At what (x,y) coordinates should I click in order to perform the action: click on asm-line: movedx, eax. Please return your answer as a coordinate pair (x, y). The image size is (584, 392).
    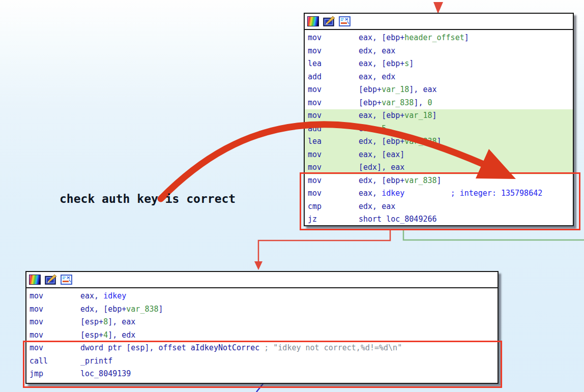
    Looking at the image, I should click on (439, 51).